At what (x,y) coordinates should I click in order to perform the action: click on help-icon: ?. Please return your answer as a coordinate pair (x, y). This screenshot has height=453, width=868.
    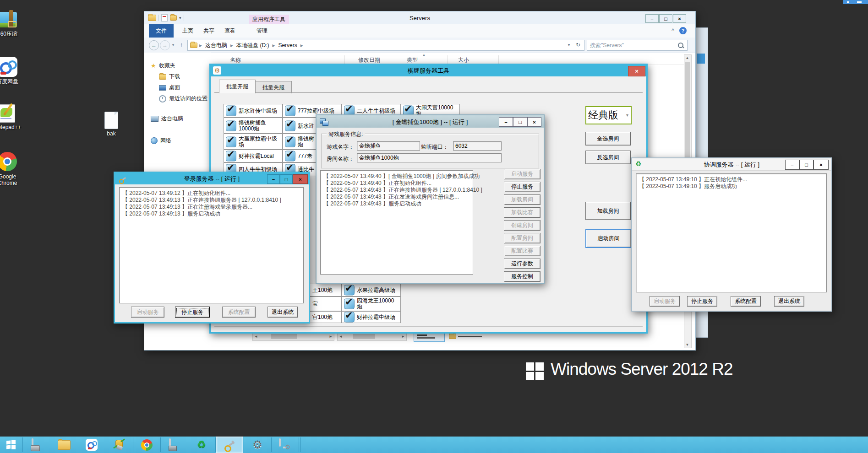
    Looking at the image, I should click on (683, 31).